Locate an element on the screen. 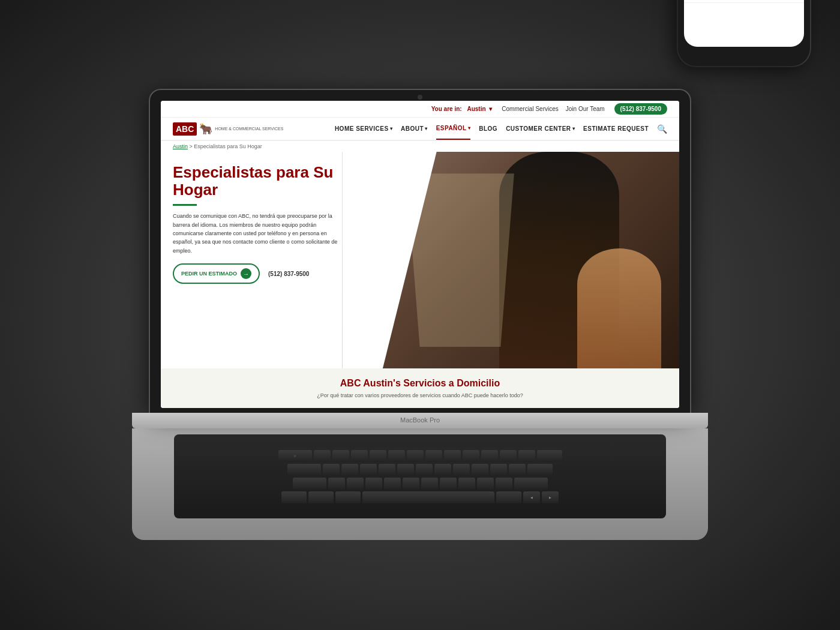  key-bracket-l is located at coordinates (508, 456).